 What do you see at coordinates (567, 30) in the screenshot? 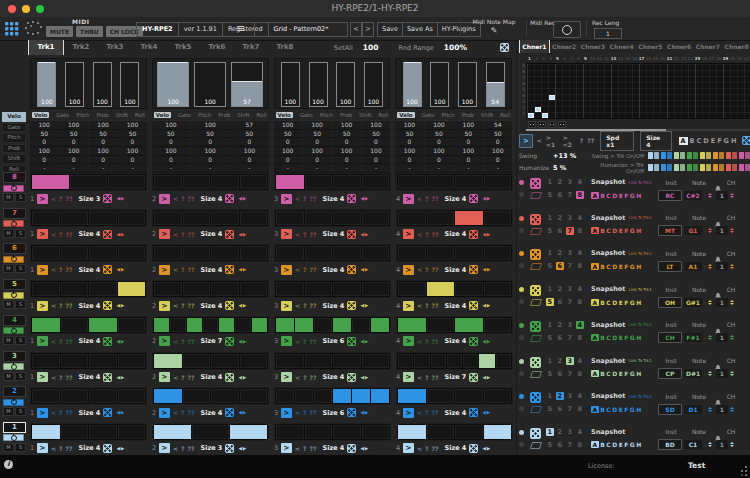
I see `midi-record-button` at bounding box center [567, 30].